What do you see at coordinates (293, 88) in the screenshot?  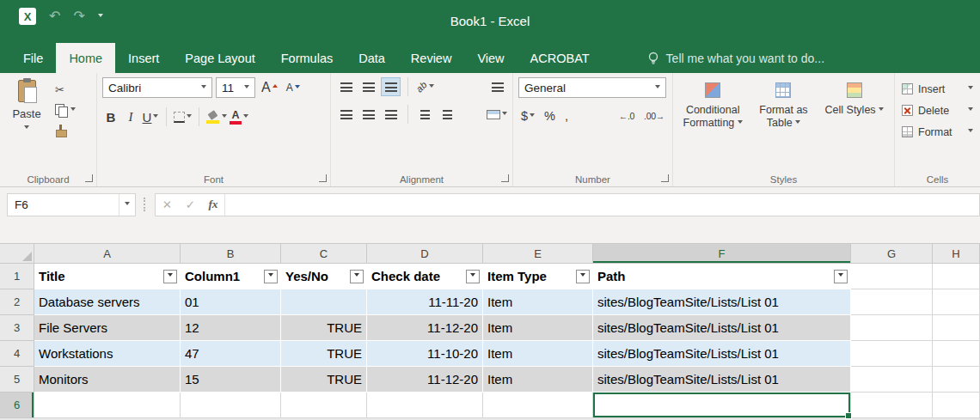 I see `shrink-font-button: A` at bounding box center [293, 88].